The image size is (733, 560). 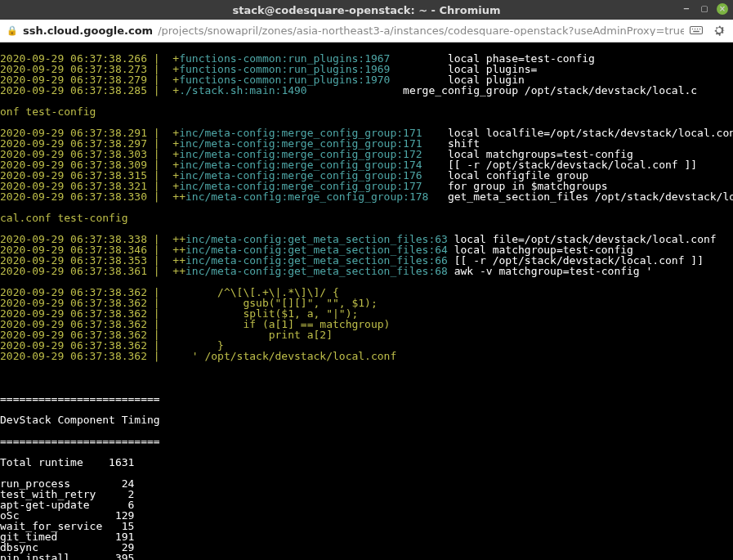 I want to click on lock-icon: 🔒, so click(x=12, y=31).